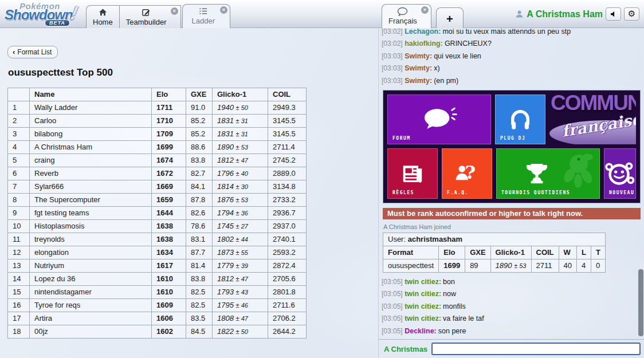 This screenshot has width=644, height=358. What do you see at coordinates (157, 292) in the screenshot?
I see `ladder-row: 15nintendistagamer161082.51793 ± 432801.…` at bounding box center [157, 292].